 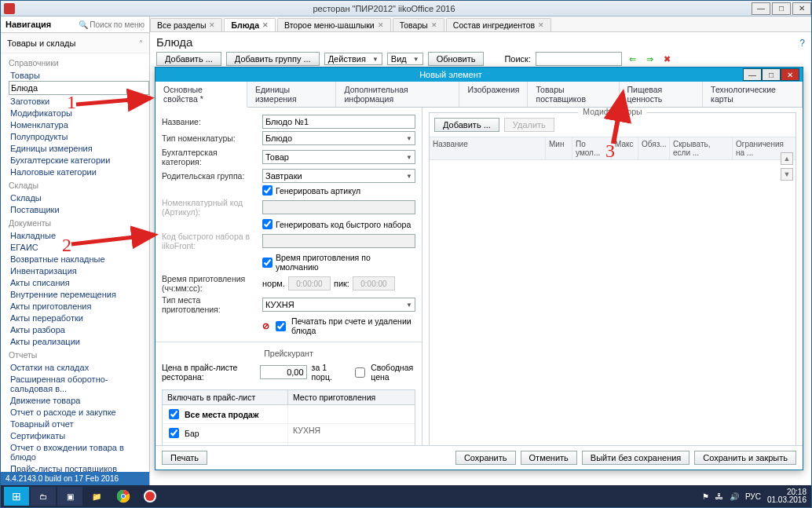 What do you see at coordinates (787, 496) in the screenshot?
I see `tray-clock: 20:18 01.03.2016` at bounding box center [787, 496].